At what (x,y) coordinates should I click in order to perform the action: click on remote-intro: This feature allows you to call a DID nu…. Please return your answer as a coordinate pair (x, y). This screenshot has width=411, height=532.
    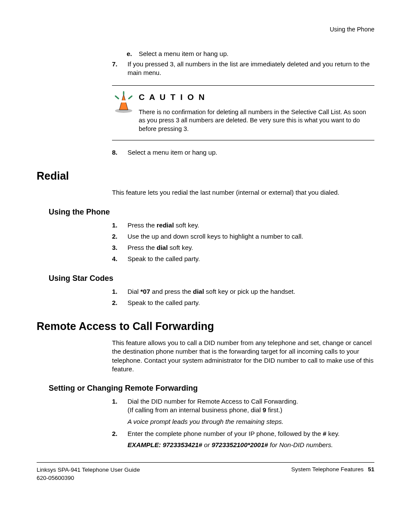
    Looking at the image, I should click on (243, 356).